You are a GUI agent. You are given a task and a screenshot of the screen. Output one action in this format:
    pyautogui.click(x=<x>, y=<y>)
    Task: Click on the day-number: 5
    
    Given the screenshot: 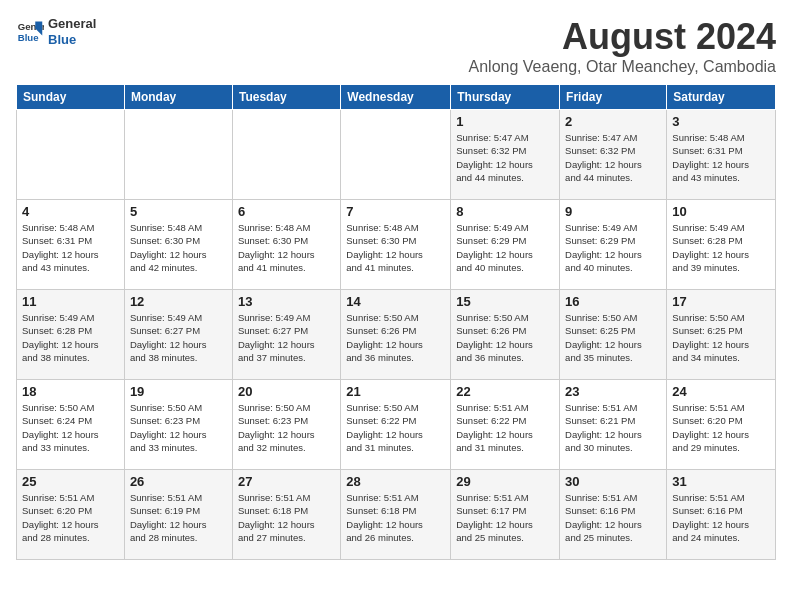 What is the action you would take?
    pyautogui.click(x=178, y=212)
    